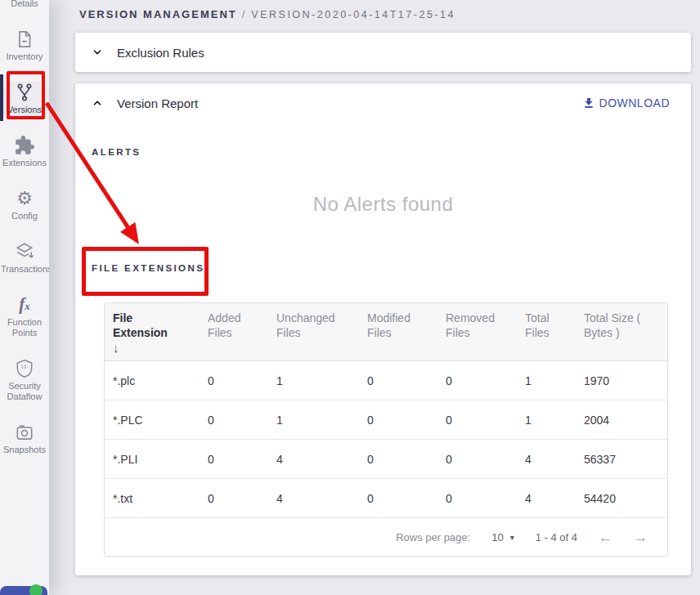 This screenshot has height=595, width=700. What do you see at coordinates (546, 332) in the screenshot?
I see `column-header-total: Total Files` at bounding box center [546, 332].